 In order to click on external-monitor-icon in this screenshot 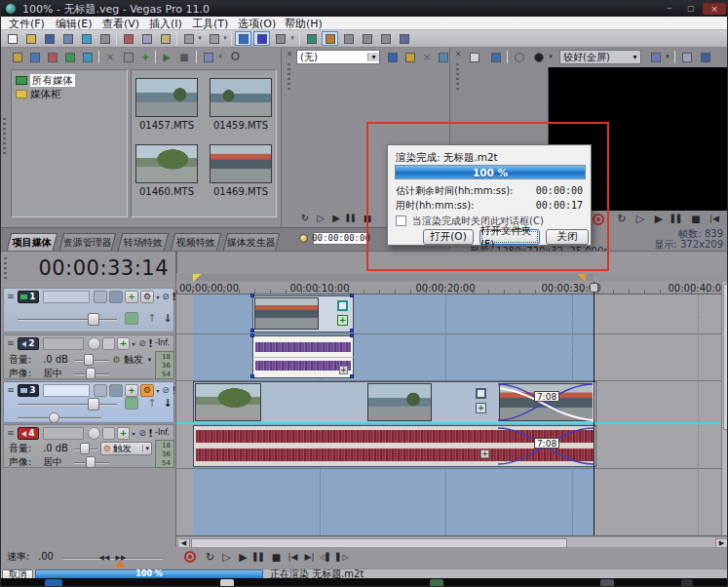, I will do `click(495, 57)`.